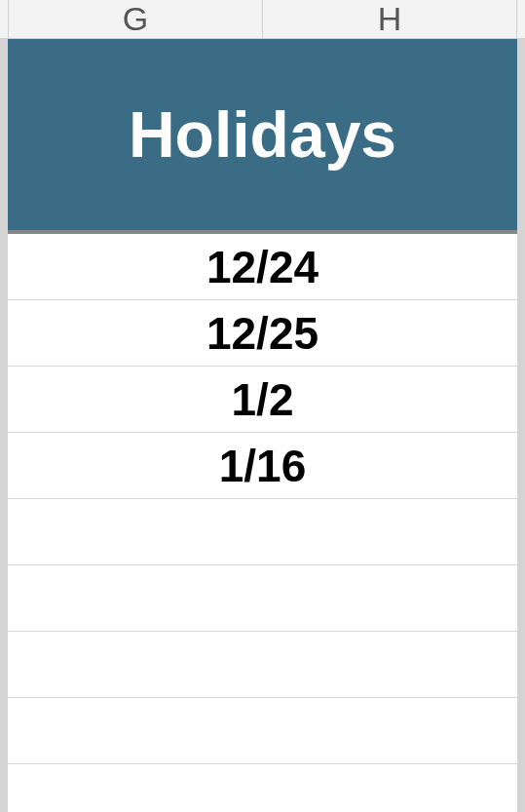 This screenshot has width=525, height=812. What do you see at coordinates (263, 333) in the screenshot?
I see `holiday-date: 12/25` at bounding box center [263, 333].